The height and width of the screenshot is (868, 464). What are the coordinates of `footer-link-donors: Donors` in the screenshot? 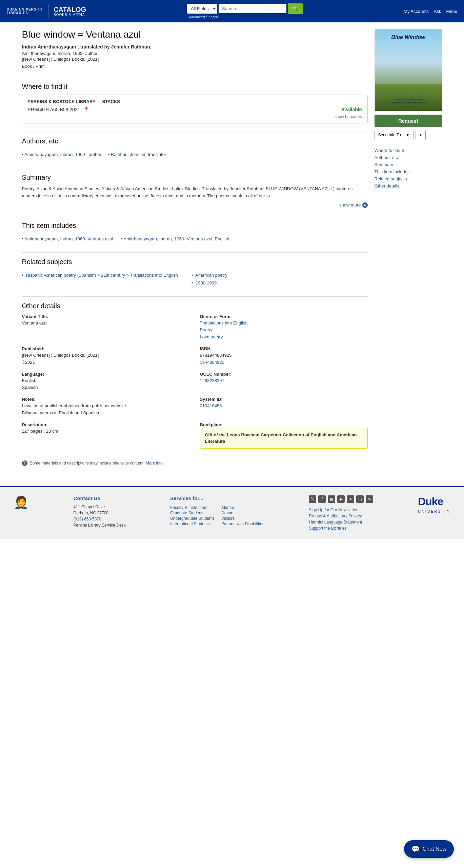 It's located at (228, 513).